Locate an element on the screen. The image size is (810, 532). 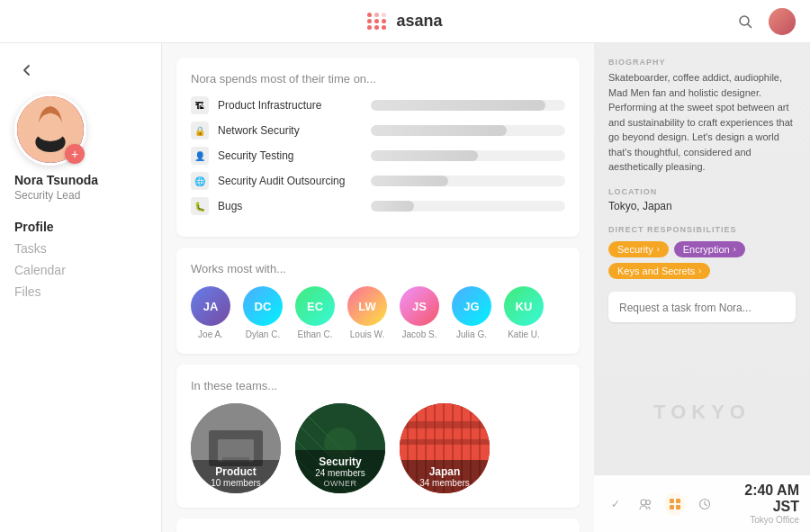
location-text: Tokyo, Japan is located at coordinates (702, 206).